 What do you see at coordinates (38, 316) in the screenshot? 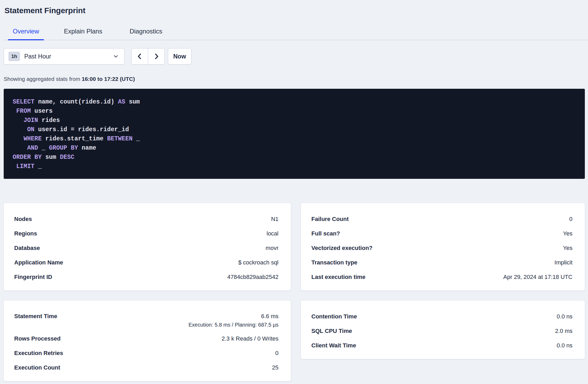
I see `statement-time-label: Statement Time` at bounding box center [38, 316].